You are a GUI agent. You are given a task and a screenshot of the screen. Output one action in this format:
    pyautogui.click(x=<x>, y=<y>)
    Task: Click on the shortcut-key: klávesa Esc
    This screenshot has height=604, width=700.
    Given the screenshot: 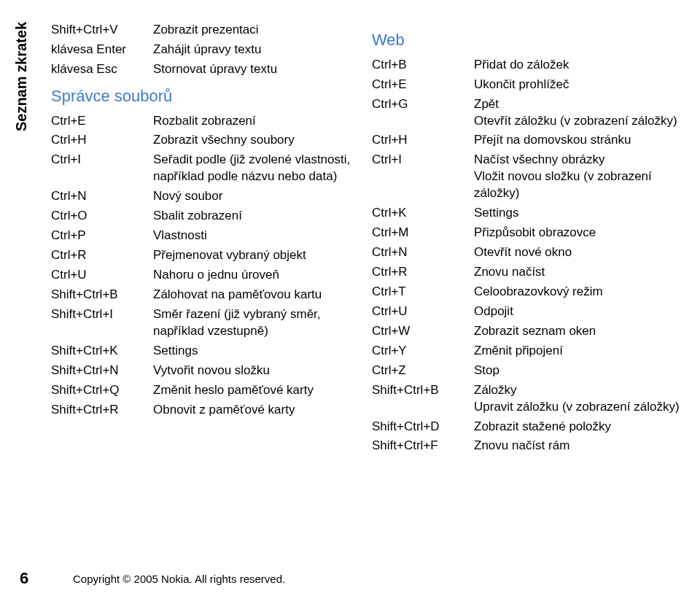 What is the action you would take?
    pyautogui.click(x=102, y=70)
    